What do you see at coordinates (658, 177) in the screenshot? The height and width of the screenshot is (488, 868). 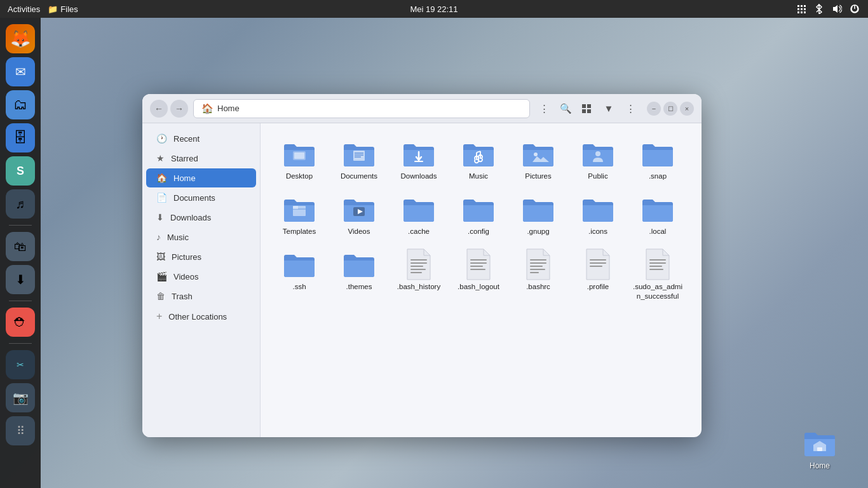 I see `snap-folder-label: .snap` at bounding box center [658, 177].